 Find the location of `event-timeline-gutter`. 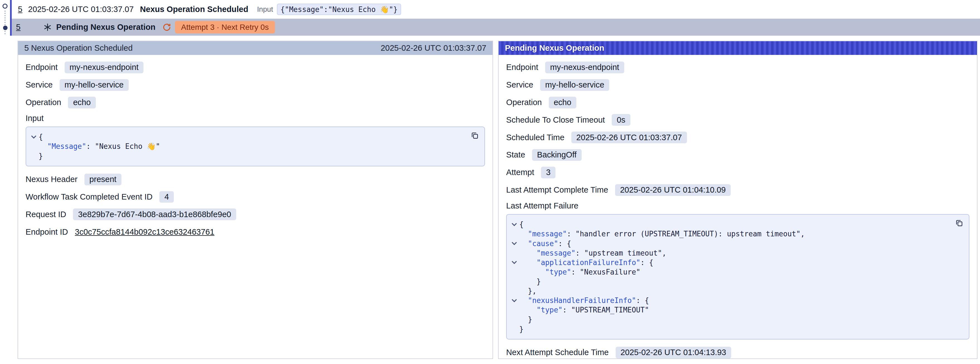

event-timeline-gutter is located at coordinates (5, 19).